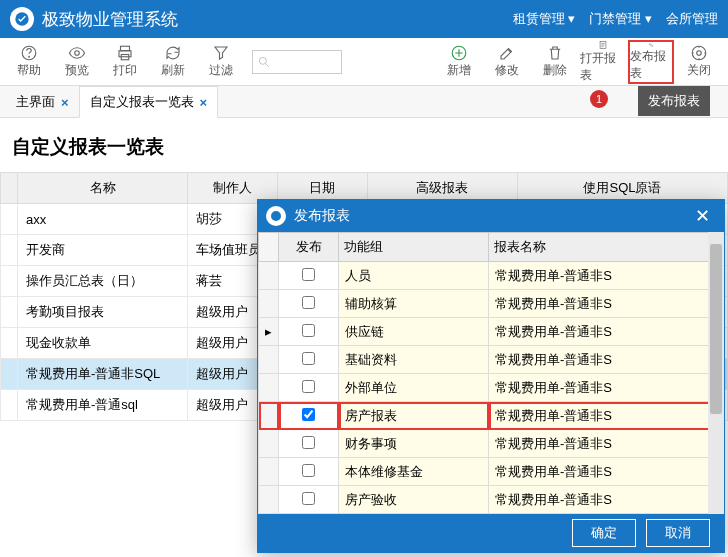 This screenshot has width=728, height=557. Describe the element at coordinates (276, 216) in the screenshot. I see `dialog-icon` at that location.